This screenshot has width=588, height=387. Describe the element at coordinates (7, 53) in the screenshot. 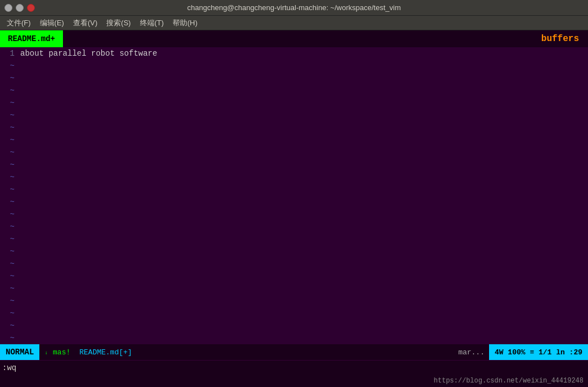

I see `line-num-1: 1` at that location.